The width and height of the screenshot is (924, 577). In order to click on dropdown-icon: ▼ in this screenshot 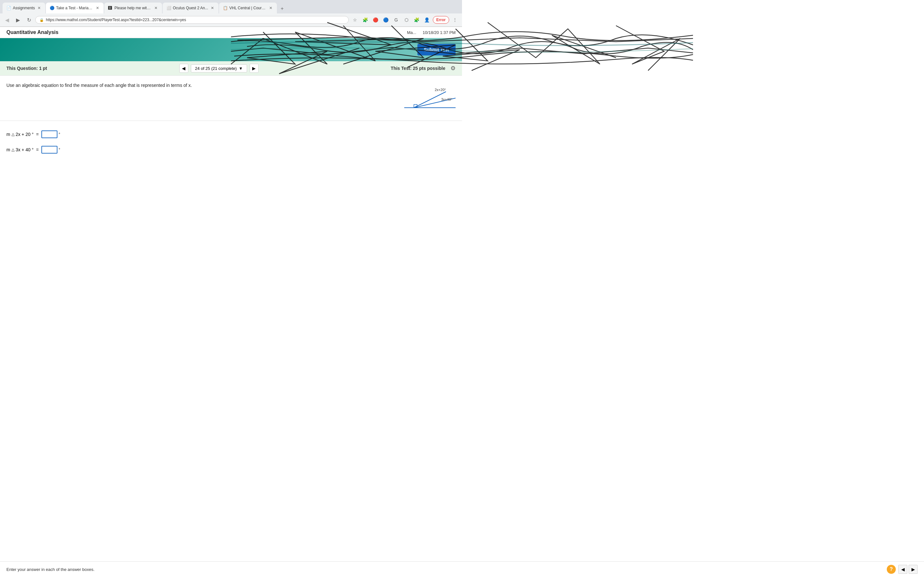, I will do `click(241, 69)`.